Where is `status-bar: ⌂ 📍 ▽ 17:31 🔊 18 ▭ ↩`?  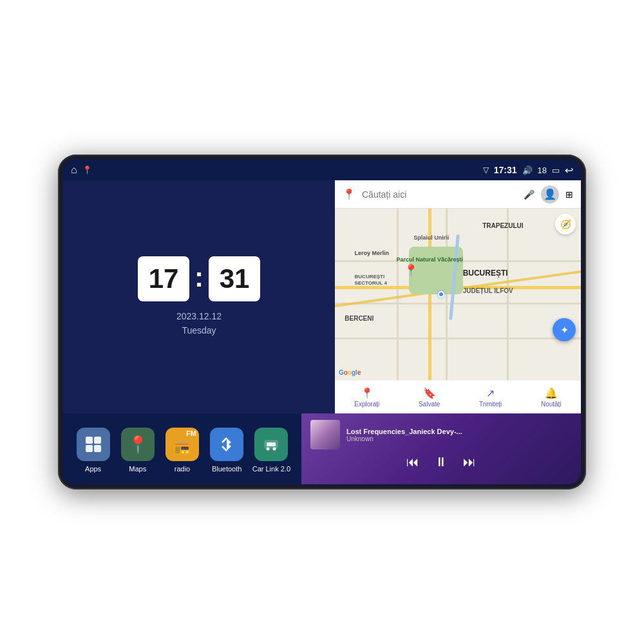 status-bar: ⌂ 📍 ▽ 17:31 🔊 18 ▭ ↩ is located at coordinates (322, 170).